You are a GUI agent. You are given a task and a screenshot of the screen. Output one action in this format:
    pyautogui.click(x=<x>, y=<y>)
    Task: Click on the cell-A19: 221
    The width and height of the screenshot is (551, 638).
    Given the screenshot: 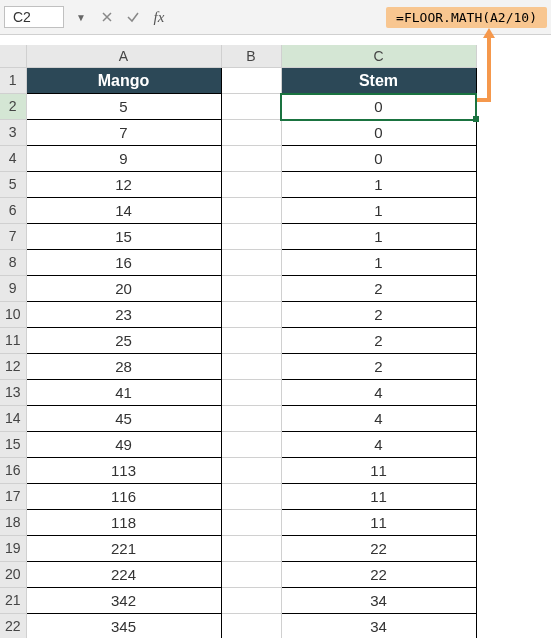 What is the action you would take?
    pyautogui.click(x=124, y=549)
    